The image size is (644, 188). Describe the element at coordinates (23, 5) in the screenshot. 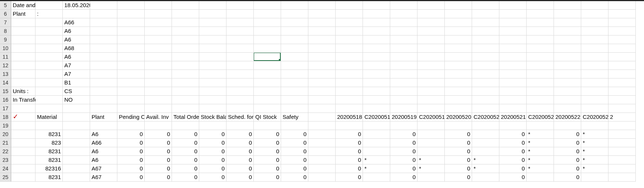

I see `cell: Date and Time :` at that location.